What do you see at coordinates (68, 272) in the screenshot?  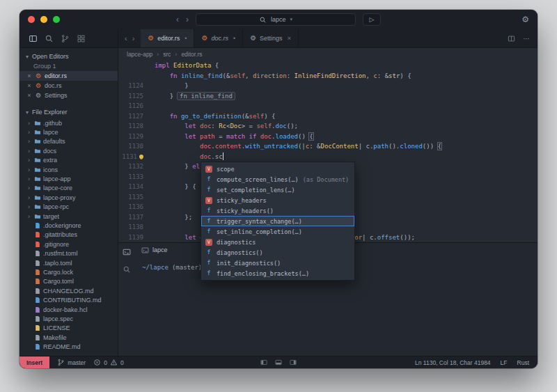 I see `file-Cargo.lock: Cargo.lock` at bounding box center [68, 272].